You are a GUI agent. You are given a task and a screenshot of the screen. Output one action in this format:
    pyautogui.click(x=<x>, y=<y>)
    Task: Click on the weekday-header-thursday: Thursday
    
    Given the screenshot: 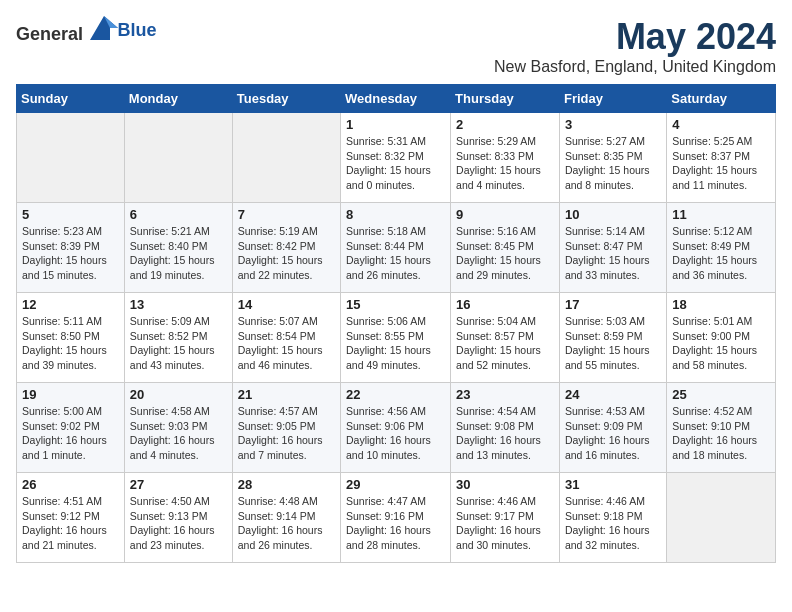 What is the action you would take?
    pyautogui.click(x=506, y=99)
    